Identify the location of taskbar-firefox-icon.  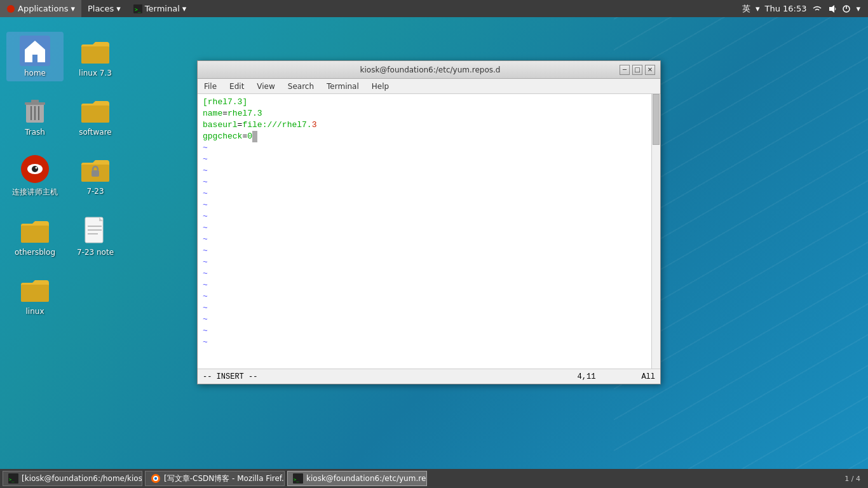
(156, 478).